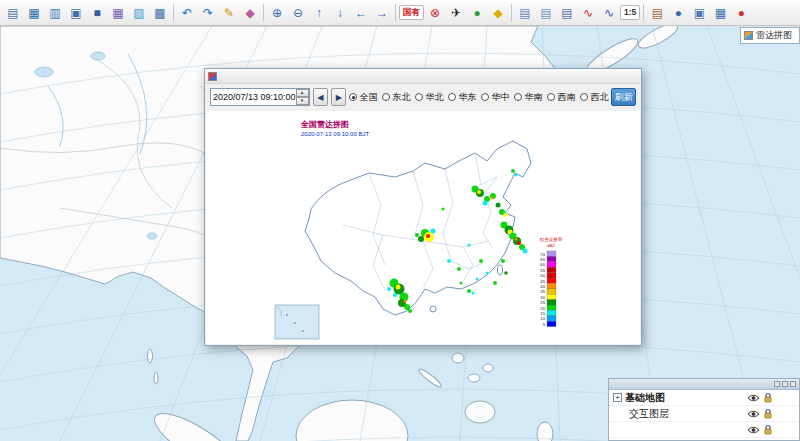  Describe the element at coordinates (478, 98) in the screenshot. I see `region-radio-group: 全国东北华北华东华中华南西南西北` at that location.